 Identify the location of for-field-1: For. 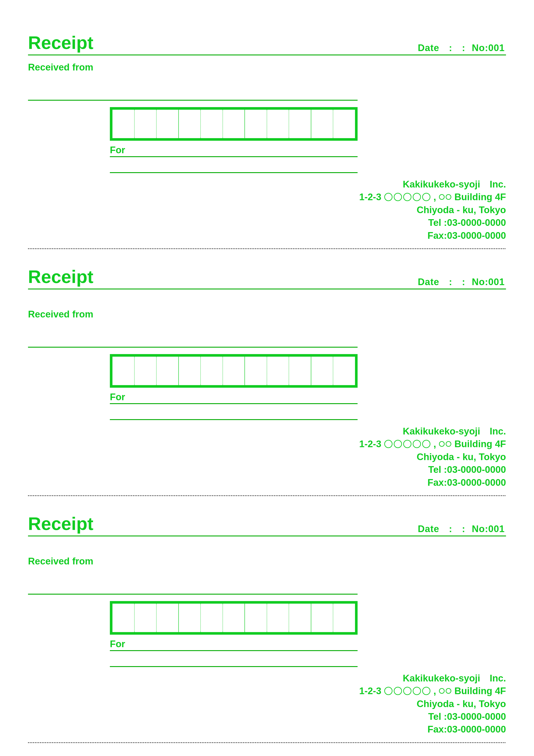
(234, 644).